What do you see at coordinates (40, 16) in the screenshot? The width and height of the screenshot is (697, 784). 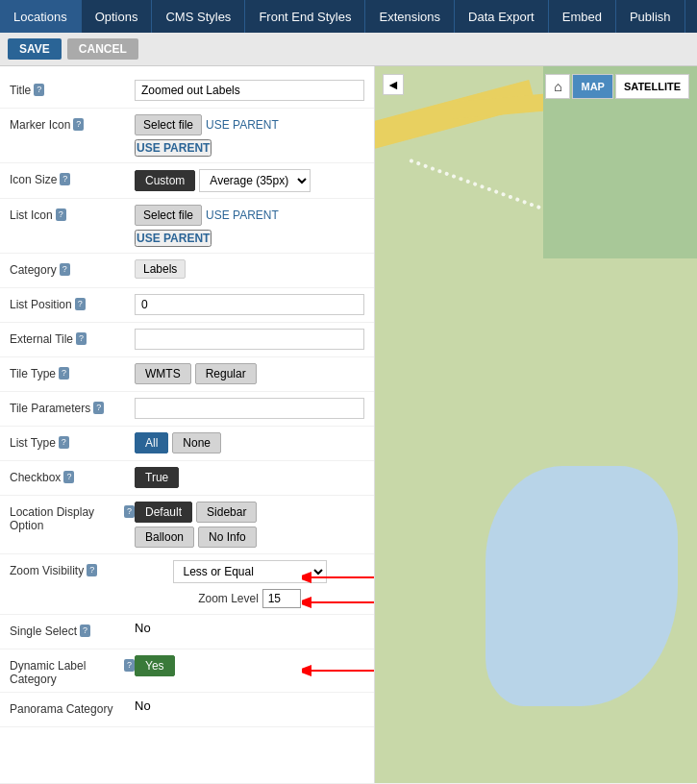 I see `tab-locations: Locations` at bounding box center [40, 16].